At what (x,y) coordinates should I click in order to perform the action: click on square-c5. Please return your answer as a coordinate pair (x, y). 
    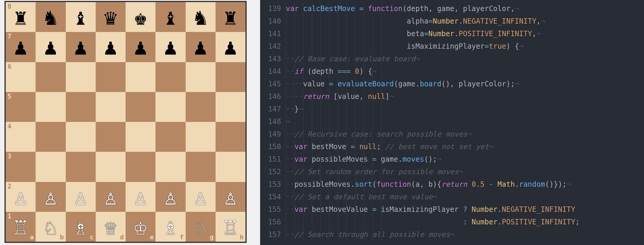
    Looking at the image, I should click on (81, 107).